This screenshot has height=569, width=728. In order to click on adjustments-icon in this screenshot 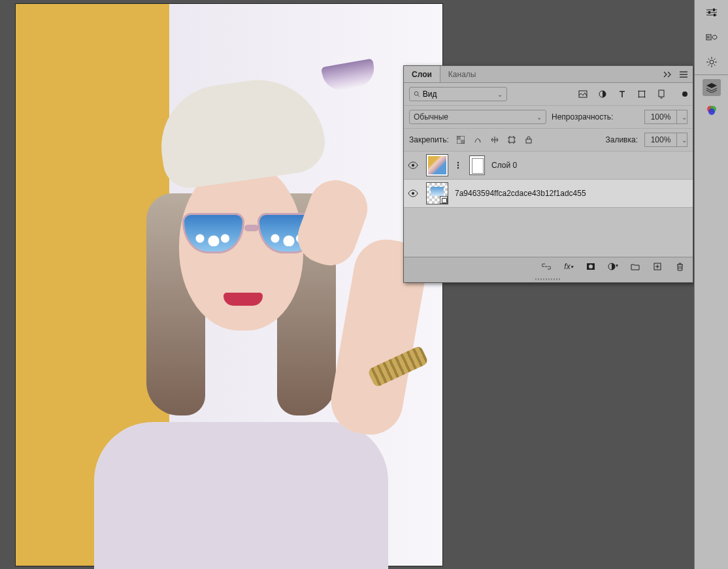, I will do `click(712, 12)`.